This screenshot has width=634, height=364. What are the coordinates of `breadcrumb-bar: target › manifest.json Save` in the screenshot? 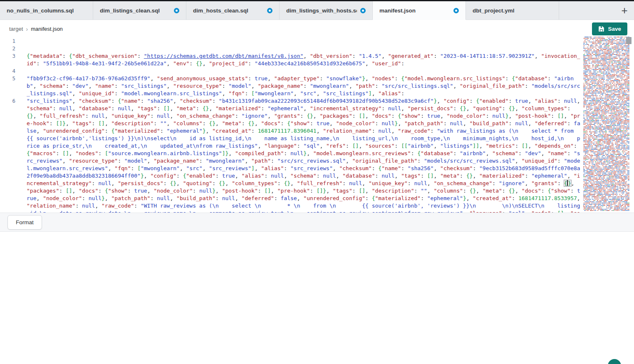 It's located at (317, 29).